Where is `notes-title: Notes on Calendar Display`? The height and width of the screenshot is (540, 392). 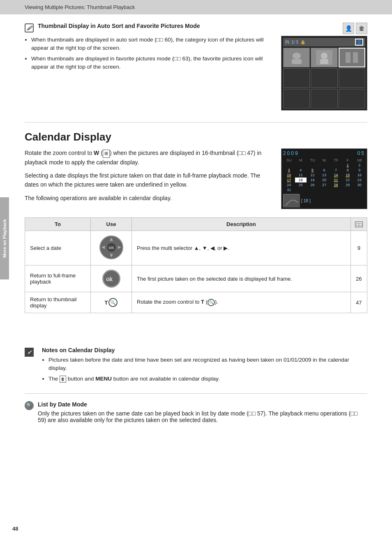
notes-title: Notes on Calendar Display is located at coordinates (205, 350).